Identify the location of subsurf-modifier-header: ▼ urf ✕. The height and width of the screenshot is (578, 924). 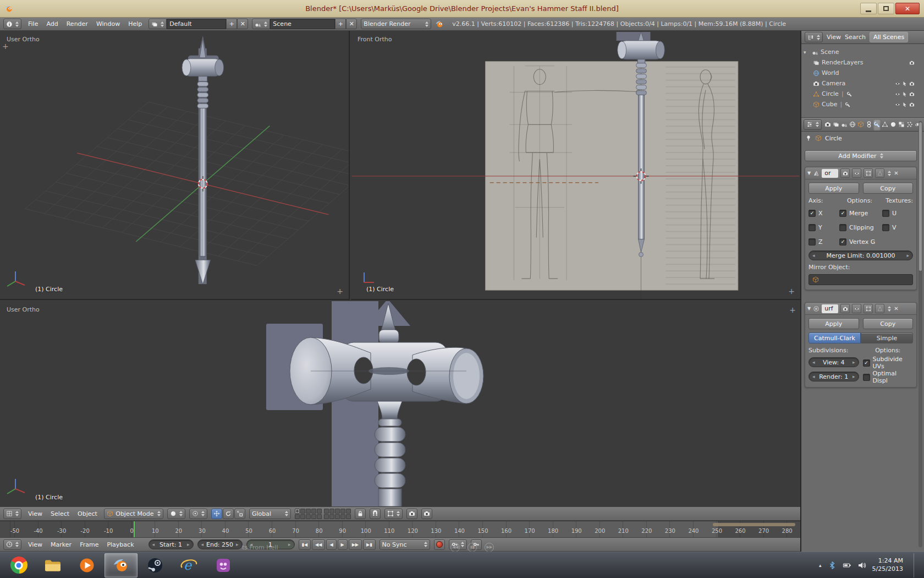
(861, 309).